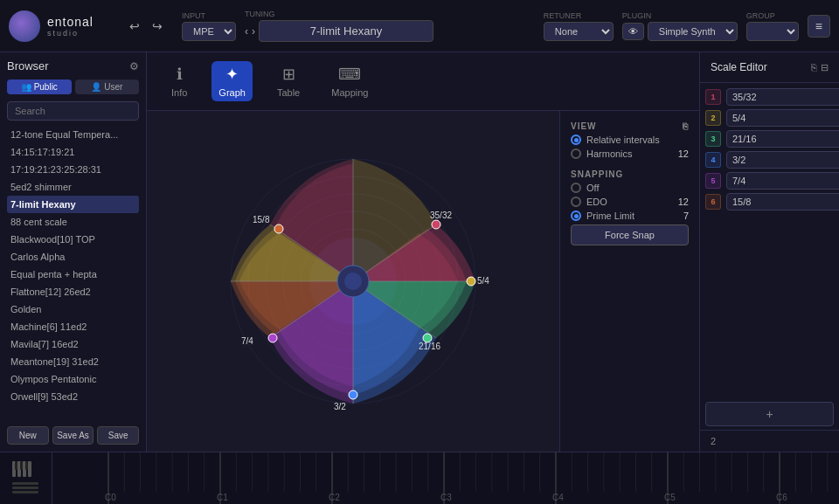 This screenshot has width=839, height=504. Describe the element at coordinates (629, 147) in the screenshot. I see `view-radio-group: Relative intervals Harmonics 12` at that location.